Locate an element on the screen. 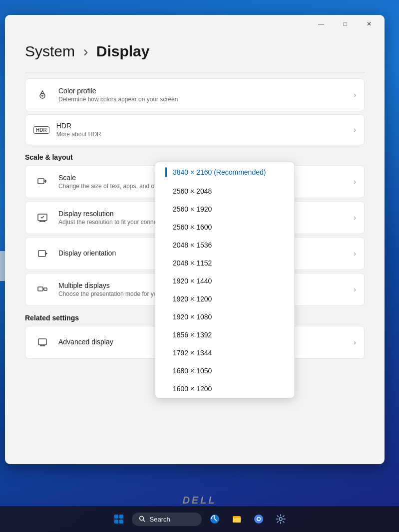 The height and width of the screenshot is (532, 399). resolution-option: 1600 × 1200 is located at coordinates (225, 389).